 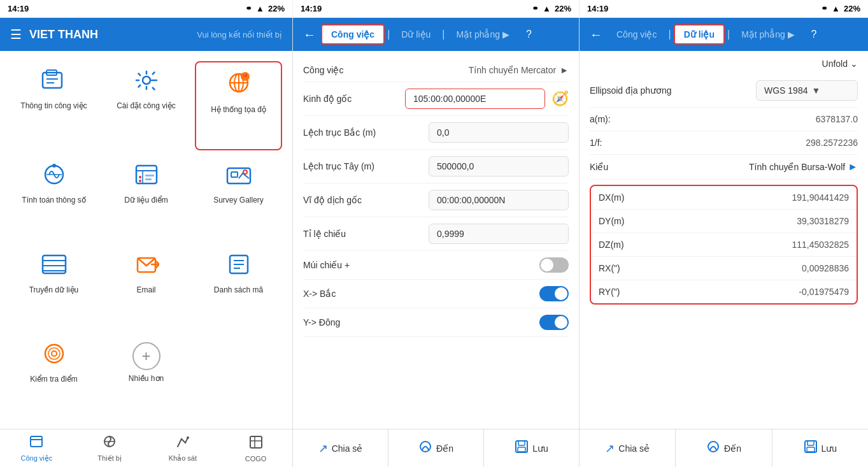 I want to click on tab-cong-viec-2: Công việc, so click(x=353, y=34).